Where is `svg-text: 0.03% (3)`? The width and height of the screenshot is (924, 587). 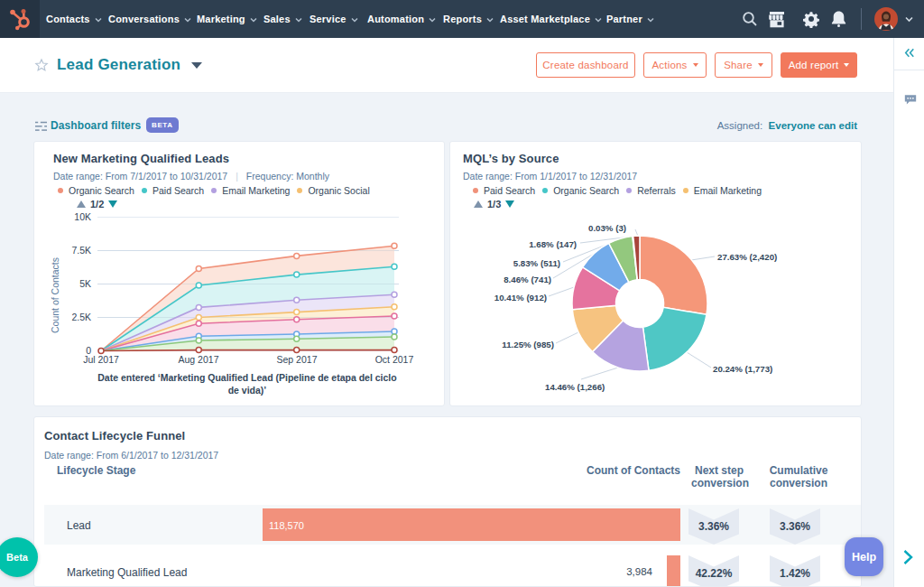 svg-text: 0.03% (3) is located at coordinates (607, 228).